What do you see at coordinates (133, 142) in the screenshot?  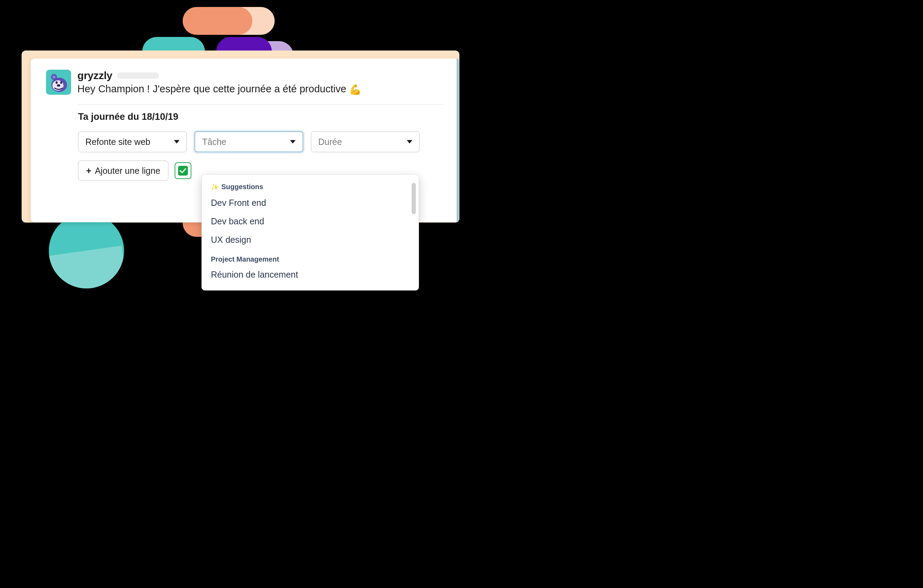 I see `project-dropdown: Refonte site web` at bounding box center [133, 142].